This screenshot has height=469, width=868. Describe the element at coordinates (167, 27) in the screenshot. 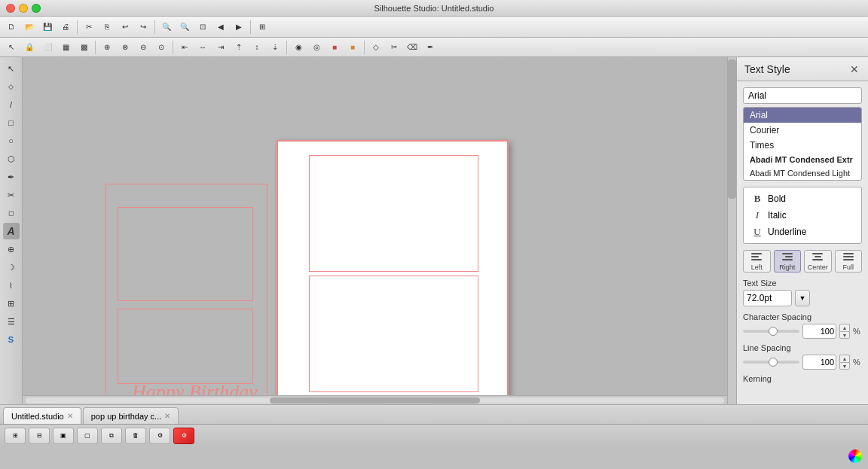

I see `zoom-in-button: 🔍` at that location.